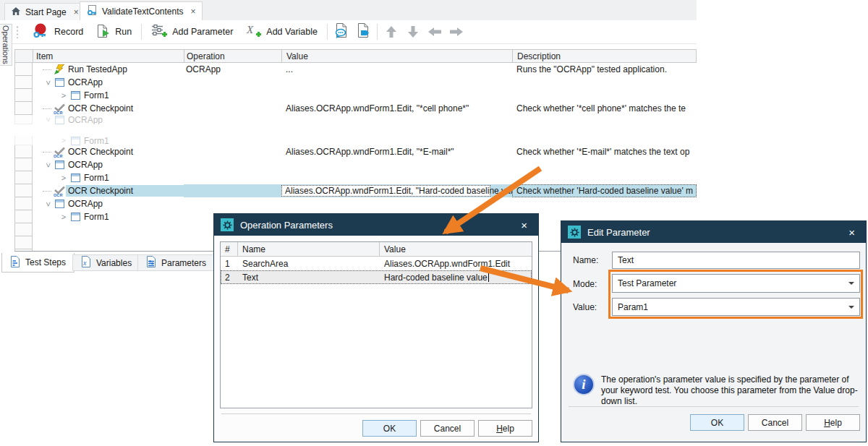 This screenshot has width=868, height=446. Describe the element at coordinates (141, 11) in the screenshot. I see `tab-validatetextcontents: ValidateTextContents ×` at that location.